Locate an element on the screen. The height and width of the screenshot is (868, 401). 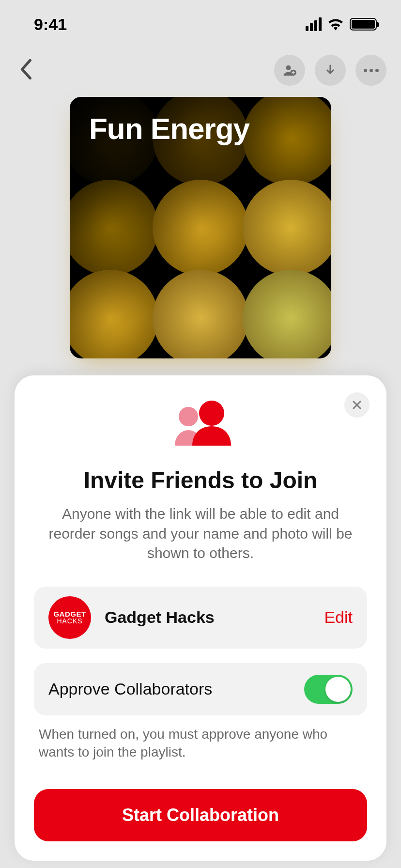
chevron-left-icon is located at coordinates (26, 69).